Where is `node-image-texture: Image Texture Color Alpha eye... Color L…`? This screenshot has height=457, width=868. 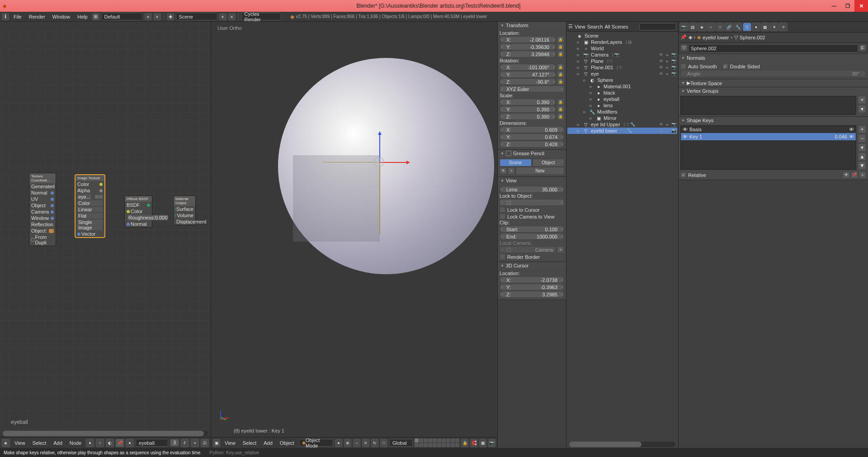
node-image-texture: Image Texture Color Alpha eye... Color L… is located at coordinates (90, 206).